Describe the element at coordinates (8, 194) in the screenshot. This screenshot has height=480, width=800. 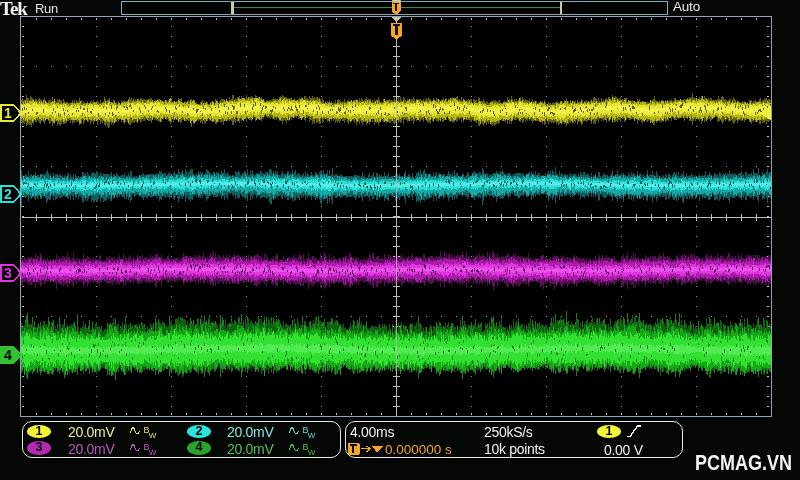
I see `svg-text: 2` at that location.